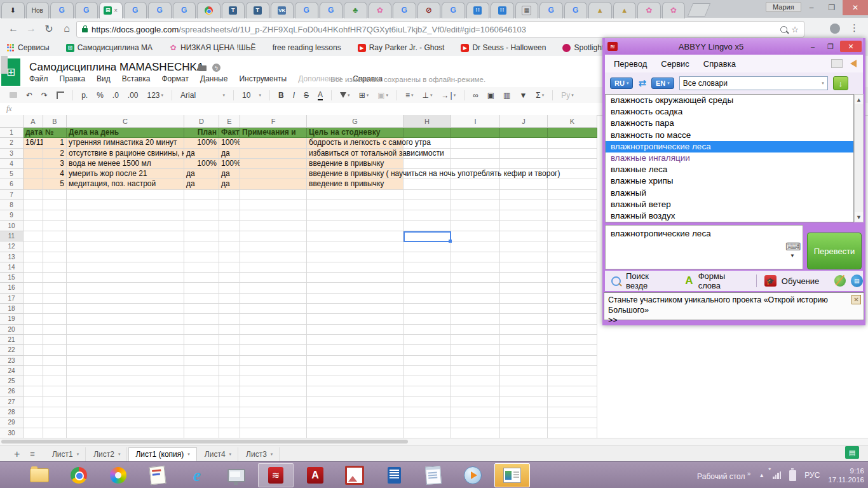 This screenshot has height=488, width=868. What do you see at coordinates (55, 215) in the screenshot?
I see `cell-B9` at bounding box center [55, 215].